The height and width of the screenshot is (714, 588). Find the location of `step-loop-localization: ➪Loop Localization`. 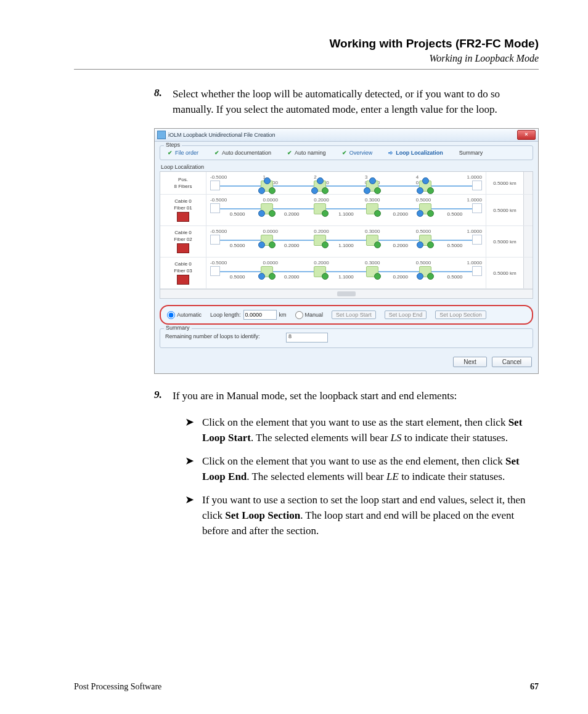

step-loop-localization: ➪Loop Localization is located at coordinates (415, 153).